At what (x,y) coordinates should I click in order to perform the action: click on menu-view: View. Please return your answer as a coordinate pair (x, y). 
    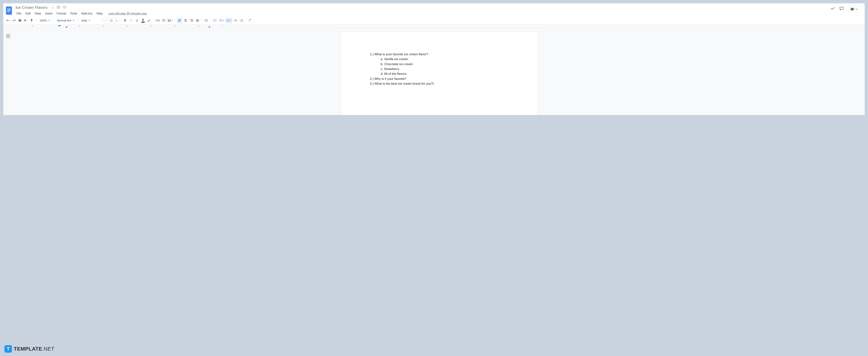
    Looking at the image, I should click on (38, 13).